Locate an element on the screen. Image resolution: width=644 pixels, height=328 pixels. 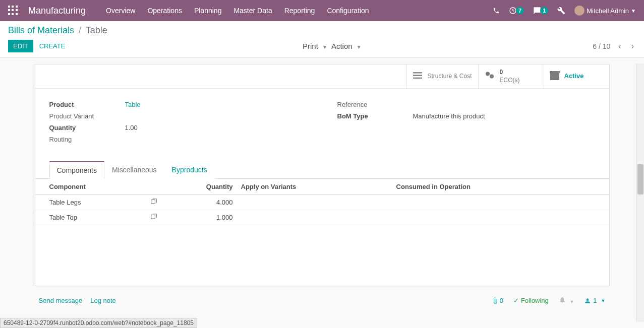
print-dropdown: Print ▼ is located at coordinates (315, 46).